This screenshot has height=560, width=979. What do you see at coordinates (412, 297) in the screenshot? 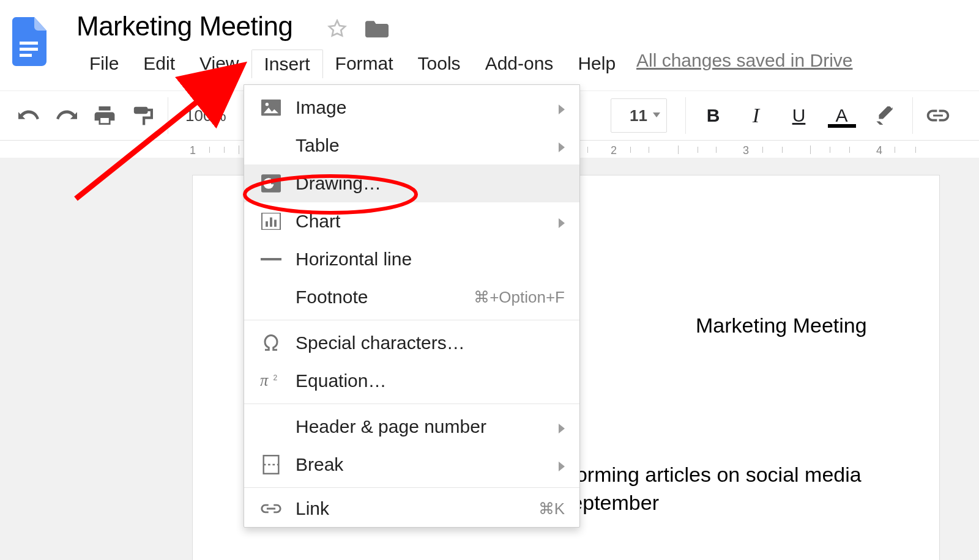
I see `insert-footnote: Footnote ⌘+Option+F` at bounding box center [412, 297].